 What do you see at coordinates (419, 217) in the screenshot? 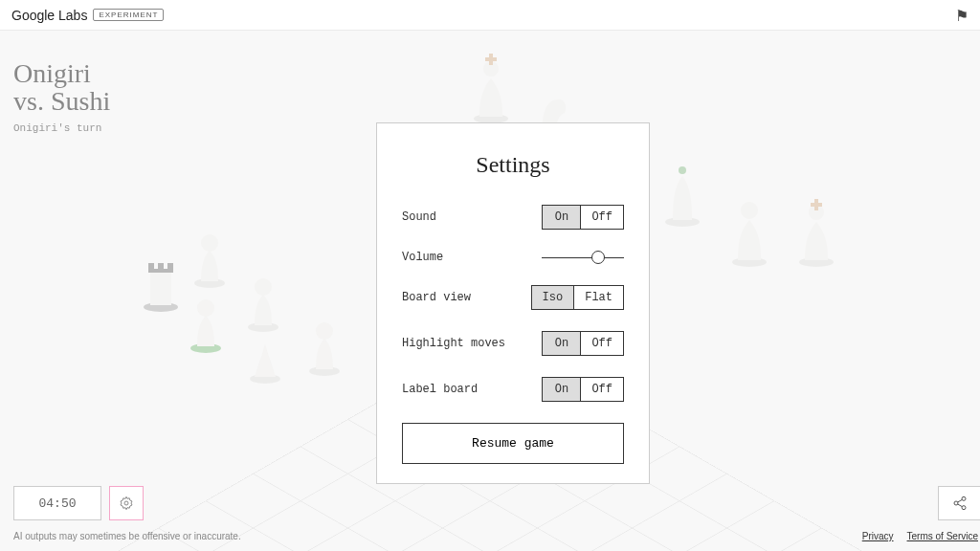
I see `sound-label: Sound` at bounding box center [419, 217].